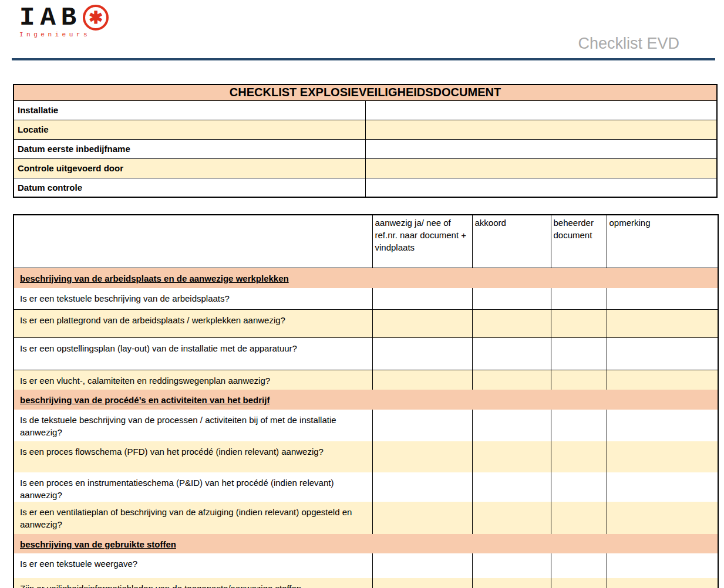  What do you see at coordinates (662, 241) in the screenshot?
I see `column-header-opmerking: opmerking` at bounding box center [662, 241].